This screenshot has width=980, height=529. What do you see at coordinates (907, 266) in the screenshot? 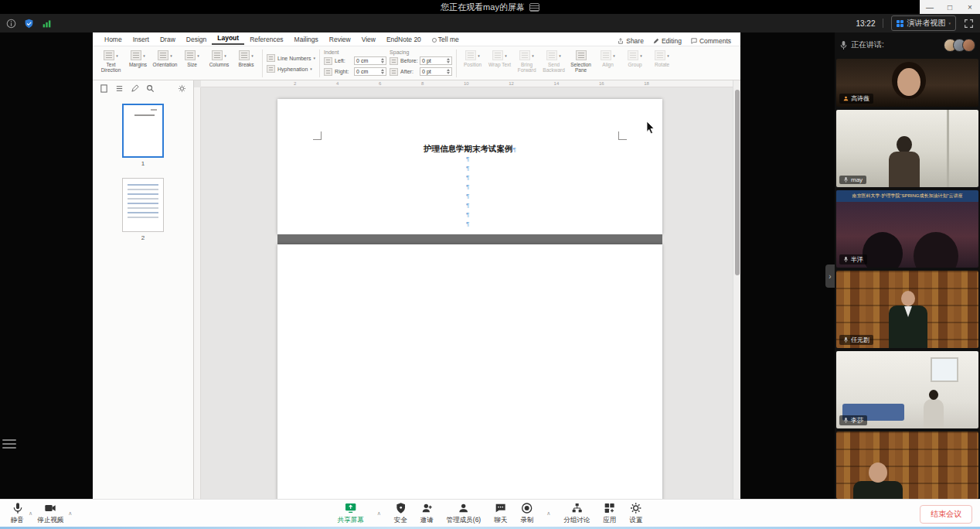
I see `participants-sidebar: 正在讲话: 高诗薇 may` at bounding box center [907, 266].